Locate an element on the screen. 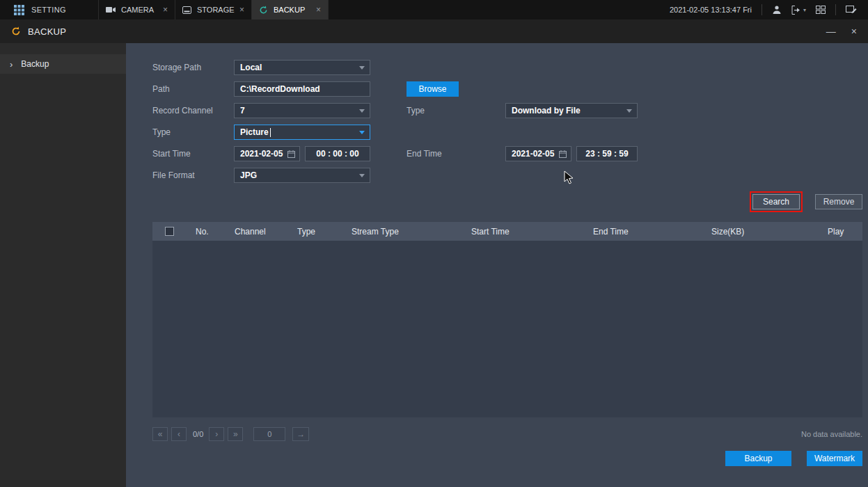  end-time-value: 23 : 59 : 59 is located at coordinates (607, 154).